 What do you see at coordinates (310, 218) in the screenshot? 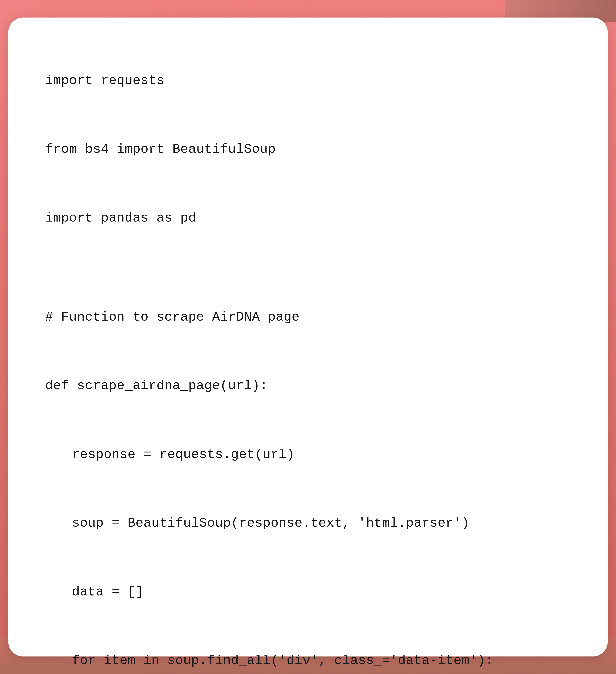
I see `code-line: import pandas as pd` at bounding box center [310, 218].